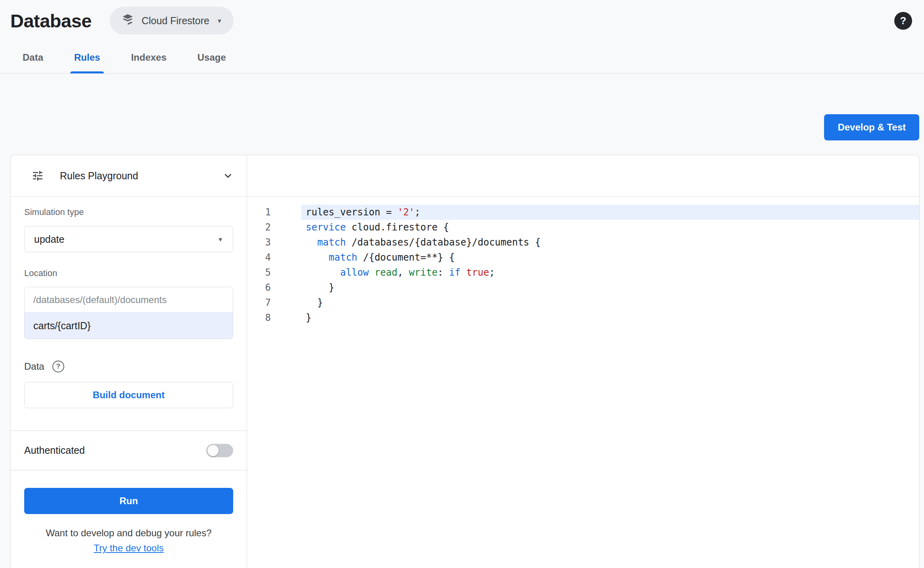 The image size is (924, 568). Describe the element at coordinates (462, 114) in the screenshot. I see `toolbar-row: Develop & Test` at that location.